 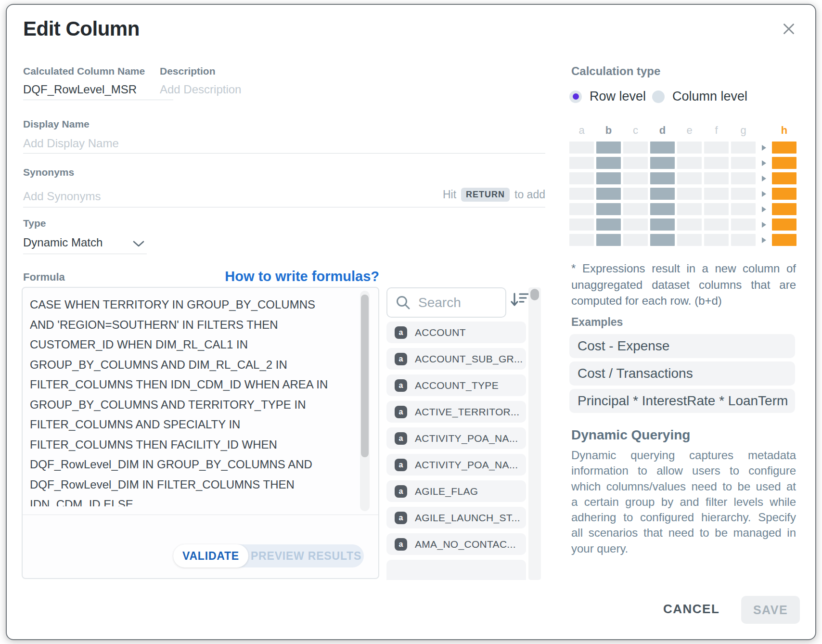 I want to click on formula-input: CASE WHEN TERRITORY IN GROUP_BY_COLUMNSA…, so click(x=179, y=400).